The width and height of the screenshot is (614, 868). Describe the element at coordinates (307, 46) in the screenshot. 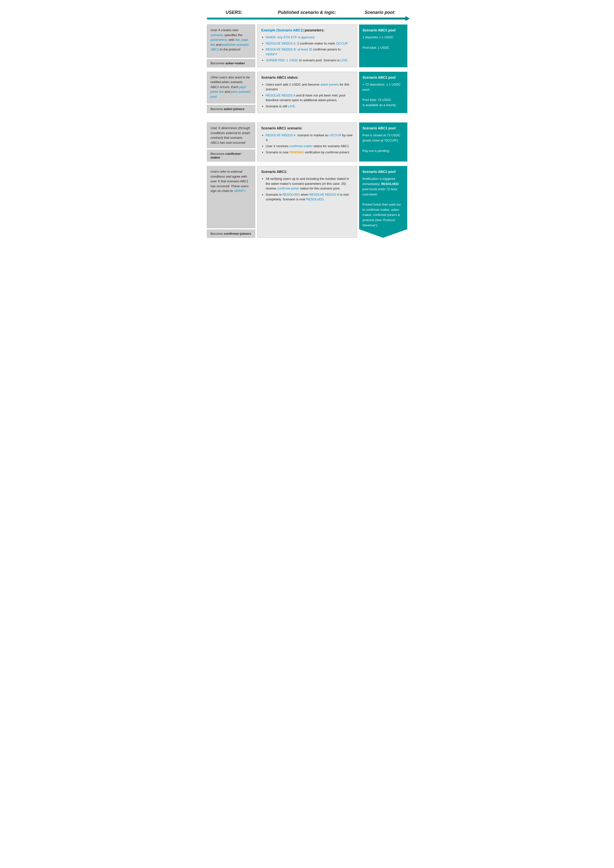

I see `section1-mid: Example (Scenario ABC1) parameters: WHEN…` at that location.